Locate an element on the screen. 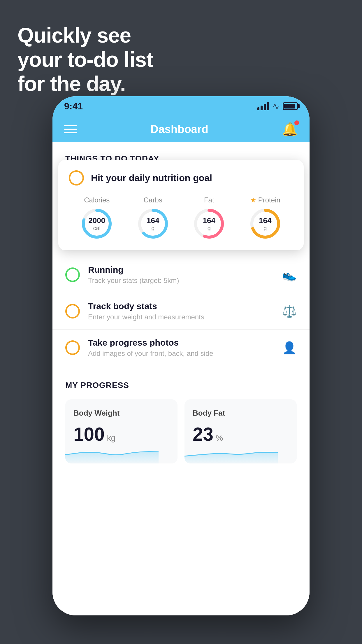 The height and width of the screenshot is (644, 362). notification-button: 🔔 is located at coordinates (290, 129).